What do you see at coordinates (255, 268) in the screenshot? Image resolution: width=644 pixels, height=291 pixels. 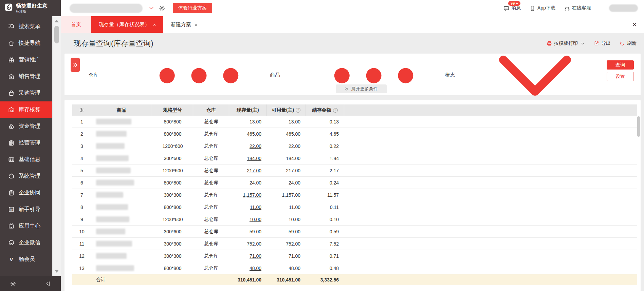 I see `qty-link: 48.00` at bounding box center [255, 268].